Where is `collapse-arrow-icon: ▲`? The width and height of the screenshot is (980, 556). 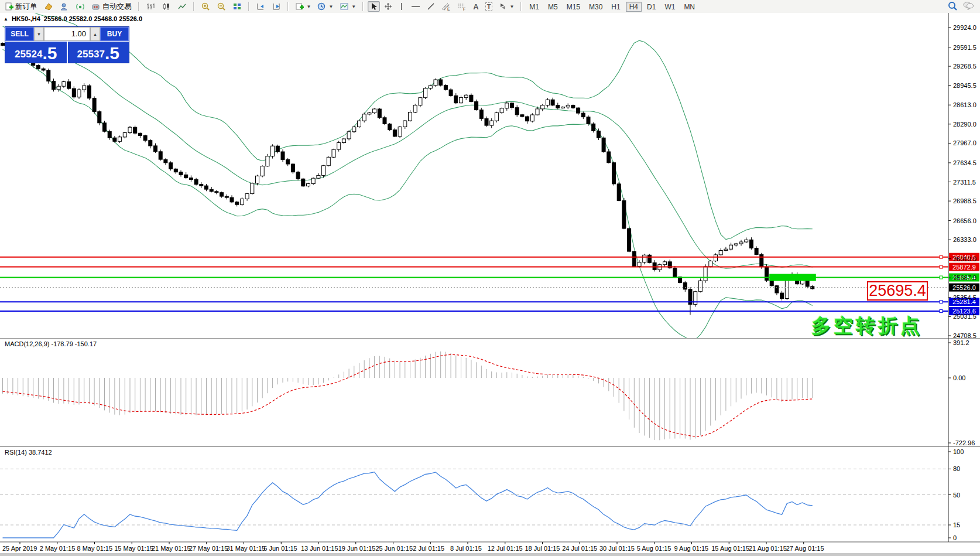 collapse-arrow-icon: ▲ is located at coordinates (6, 19).